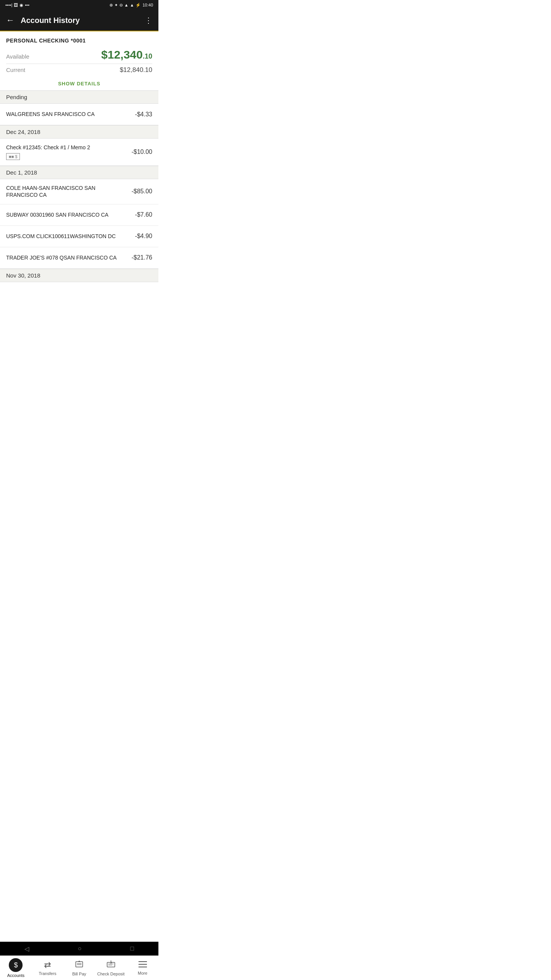  Describe the element at coordinates (142, 152) in the screenshot. I see `transaction-amount: -$10.00` at that location.